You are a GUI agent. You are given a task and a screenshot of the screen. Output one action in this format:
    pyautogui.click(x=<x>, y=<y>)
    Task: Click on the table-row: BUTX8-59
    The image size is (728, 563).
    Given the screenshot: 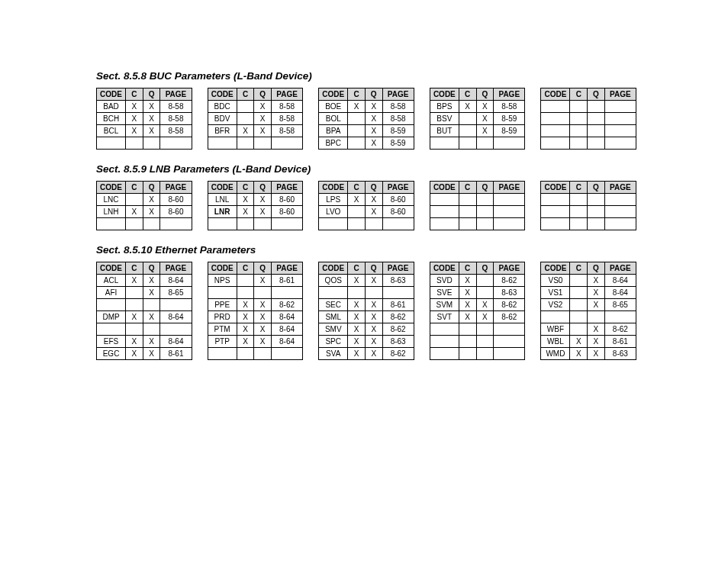 What is the action you would take?
    pyautogui.click(x=478, y=131)
    